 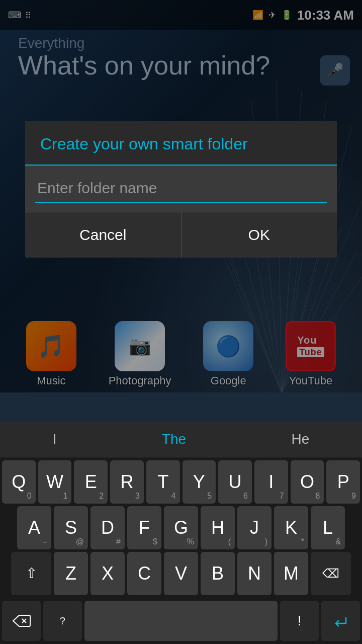 What do you see at coordinates (218, 574) in the screenshot?
I see `key-B: B` at bounding box center [218, 574].